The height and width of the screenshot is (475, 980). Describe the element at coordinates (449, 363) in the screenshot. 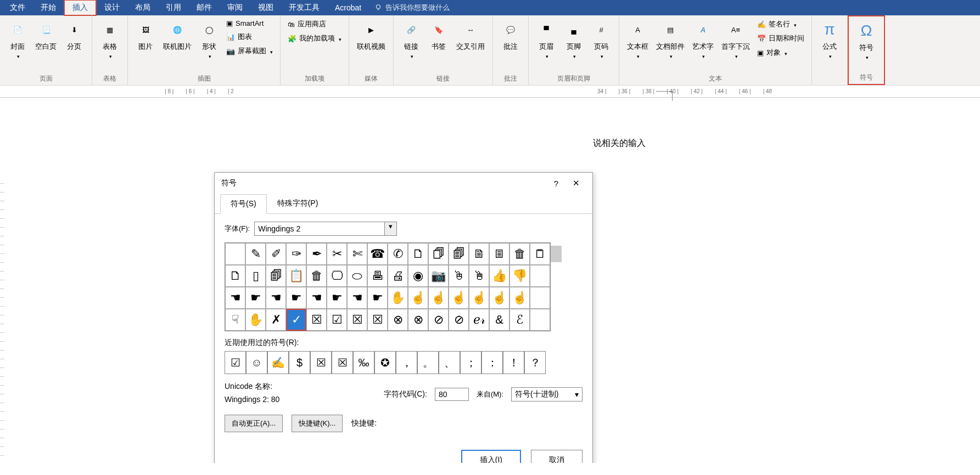

I see `recent-symbol-cell: 、` at that location.